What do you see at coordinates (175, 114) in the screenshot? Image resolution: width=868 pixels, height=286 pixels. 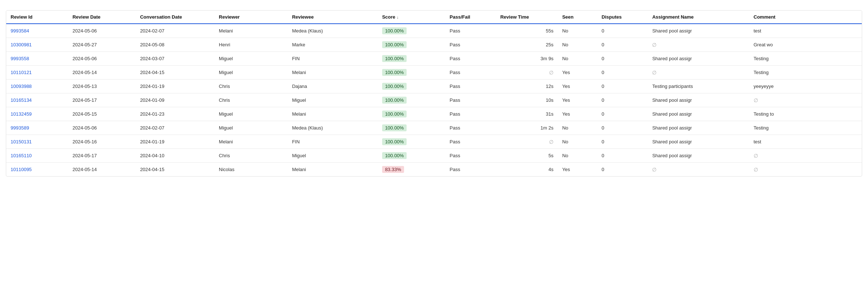 I see `cell-conv-date: 2024-01-23` at bounding box center [175, 114].